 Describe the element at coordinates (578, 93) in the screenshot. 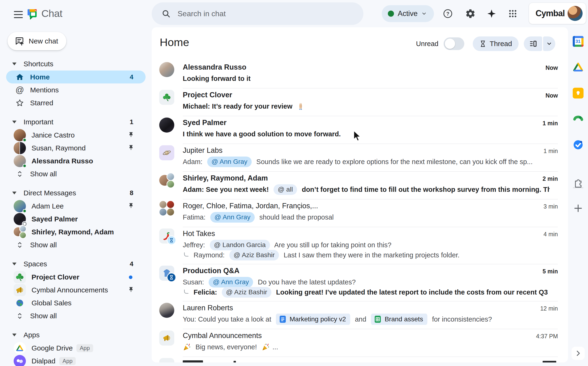

I see `keep-icon` at that location.